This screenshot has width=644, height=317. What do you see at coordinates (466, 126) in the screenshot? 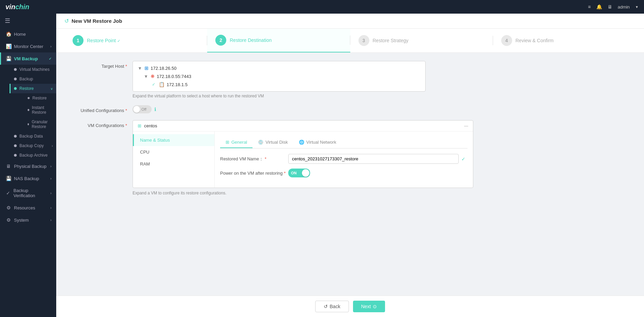
I see `vm-collapse-icon: —` at bounding box center [466, 126].